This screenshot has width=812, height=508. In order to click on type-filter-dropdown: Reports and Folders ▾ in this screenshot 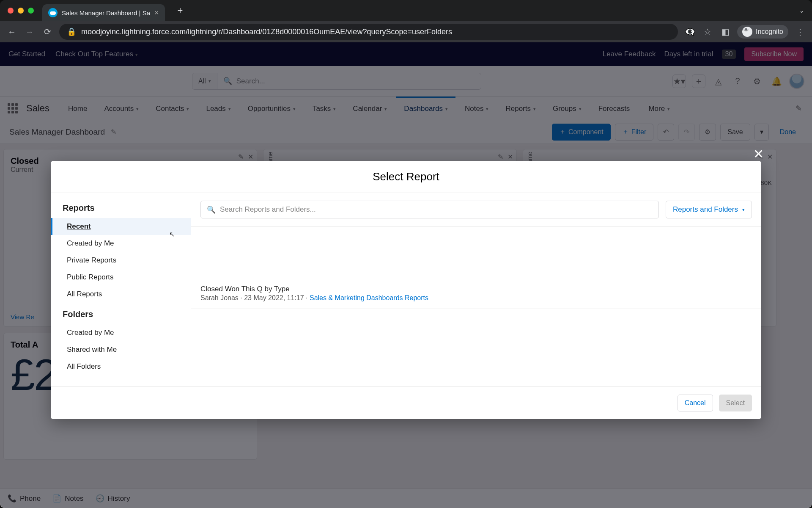, I will do `click(709, 210)`.